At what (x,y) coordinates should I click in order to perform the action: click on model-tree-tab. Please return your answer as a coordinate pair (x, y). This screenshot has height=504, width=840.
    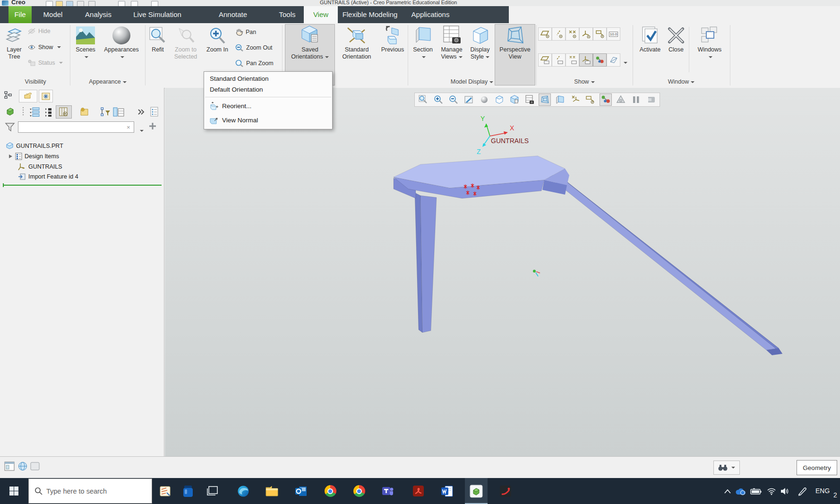
    Looking at the image, I should click on (8, 95).